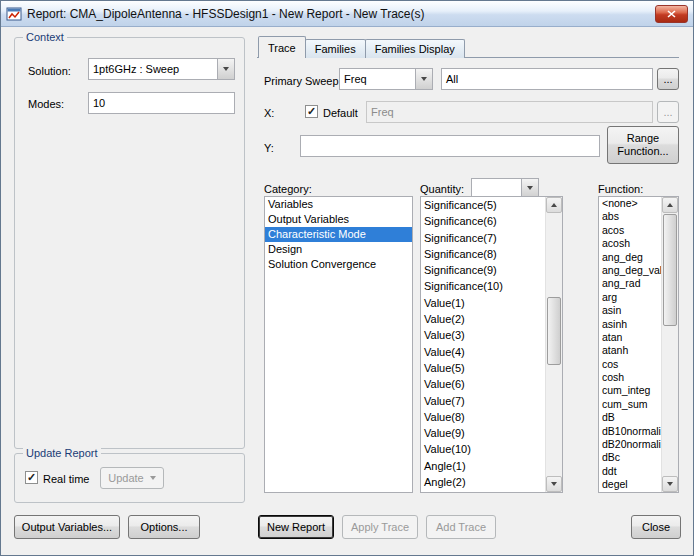 This screenshot has height=556, width=694. I want to click on list-item: Significance(8), so click(483, 254).